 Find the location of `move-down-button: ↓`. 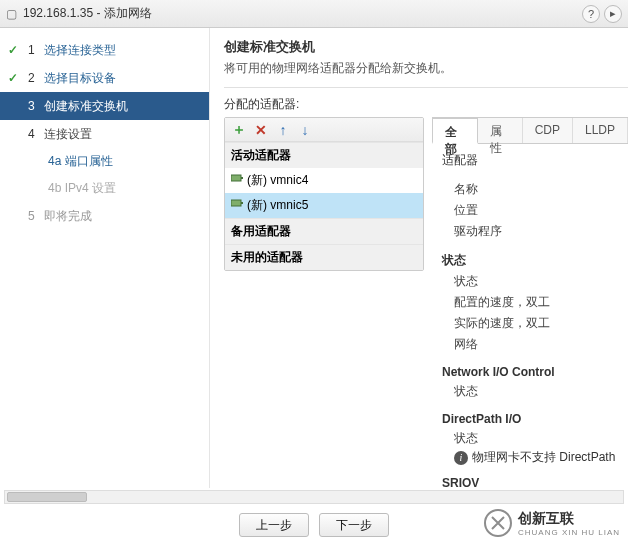

move-down-button: ↓ is located at coordinates (305, 130).